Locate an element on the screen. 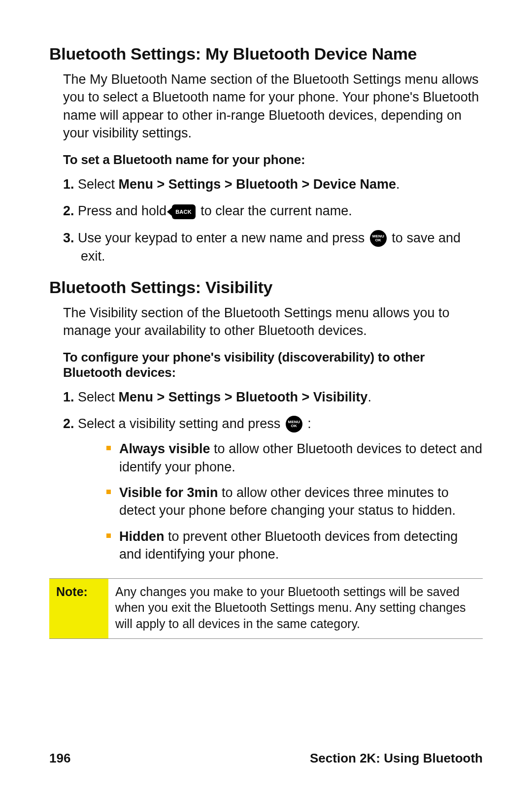 This screenshot has width=532, height=798. step-text-pre: Press and hold is located at coordinates (124, 211).